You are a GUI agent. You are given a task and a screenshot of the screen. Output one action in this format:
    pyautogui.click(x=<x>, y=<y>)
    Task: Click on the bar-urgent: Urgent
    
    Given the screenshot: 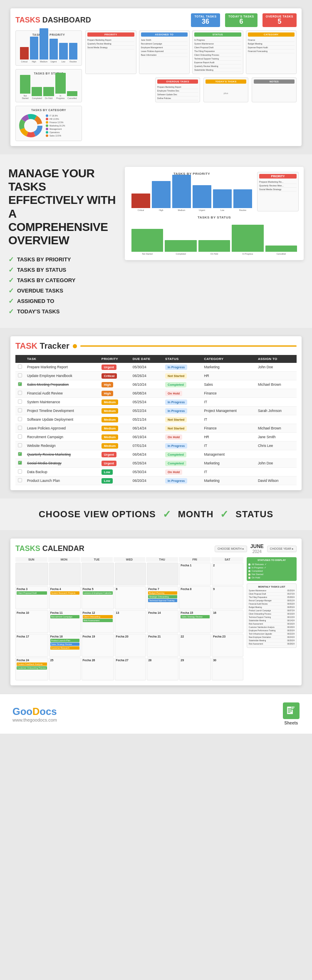 What is the action you would take?
    pyautogui.click(x=54, y=51)
    